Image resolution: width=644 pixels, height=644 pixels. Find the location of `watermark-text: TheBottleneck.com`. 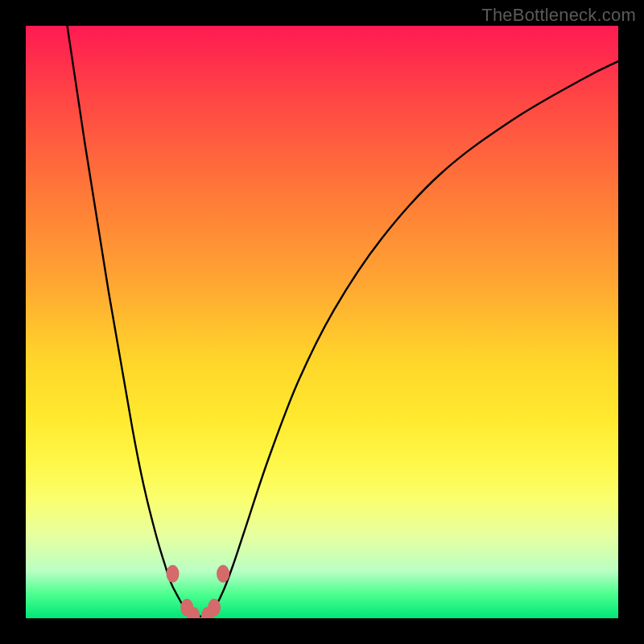

watermark-text: TheBottleneck.com is located at coordinates (559, 15).